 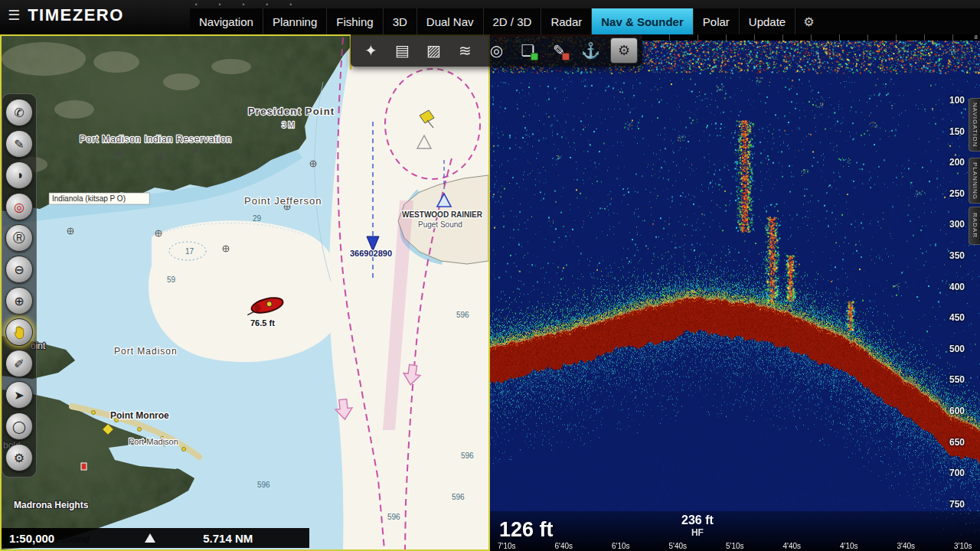 What do you see at coordinates (355, 21) in the screenshot?
I see `tab-fishing: Fishing` at bounding box center [355, 21].